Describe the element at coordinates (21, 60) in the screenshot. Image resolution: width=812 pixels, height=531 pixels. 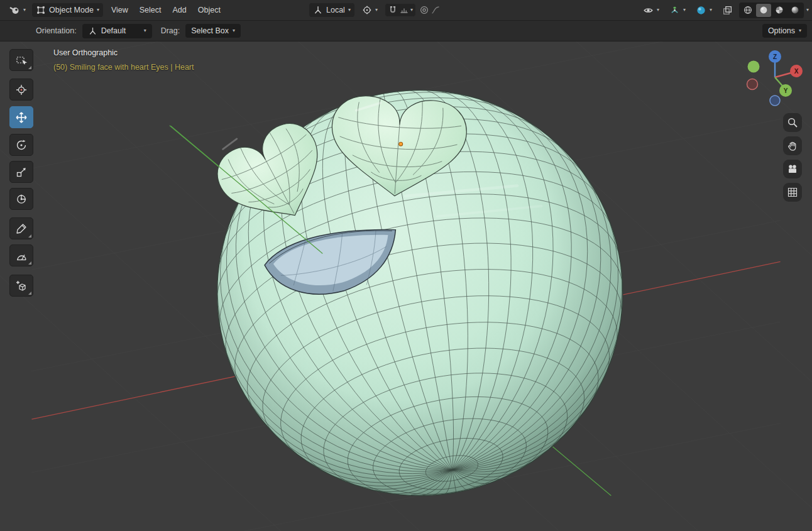
I see `tool-select-box` at that location.